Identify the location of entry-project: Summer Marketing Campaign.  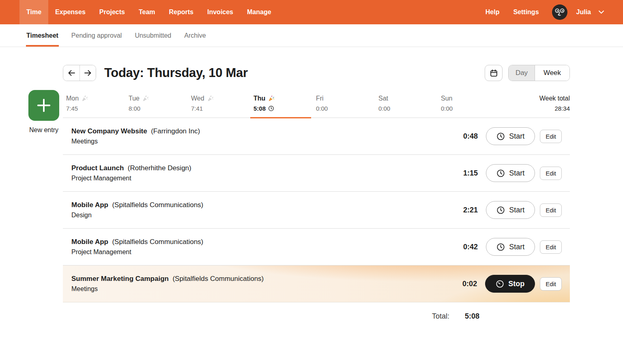
(120, 279).